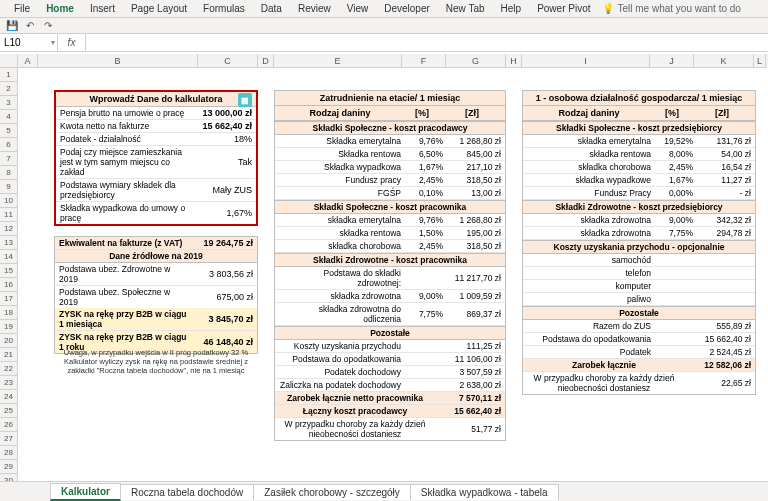  What do you see at coordinates (760, 61) in the screenshot?
I see `col-L: L` at bounding box center [760, 61].